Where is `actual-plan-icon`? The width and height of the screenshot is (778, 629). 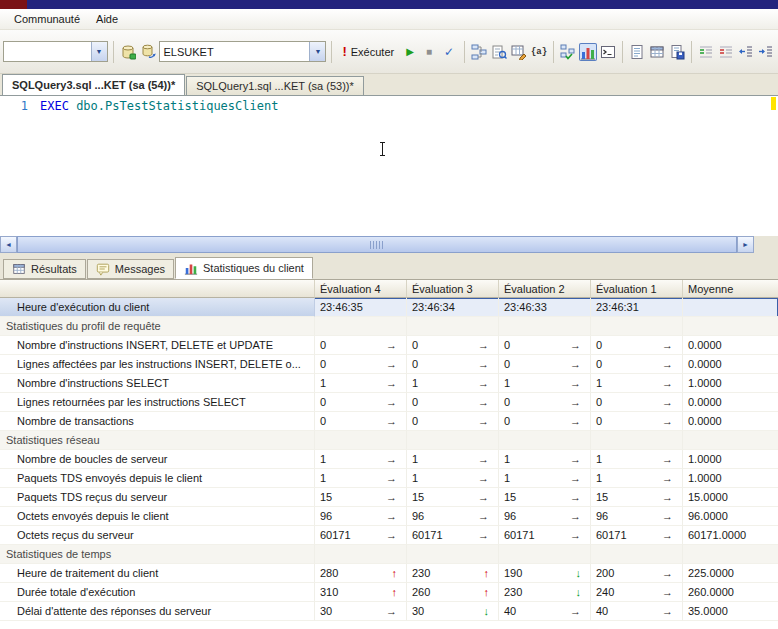
actual-plan-icon is located at coordinates (568, 52).